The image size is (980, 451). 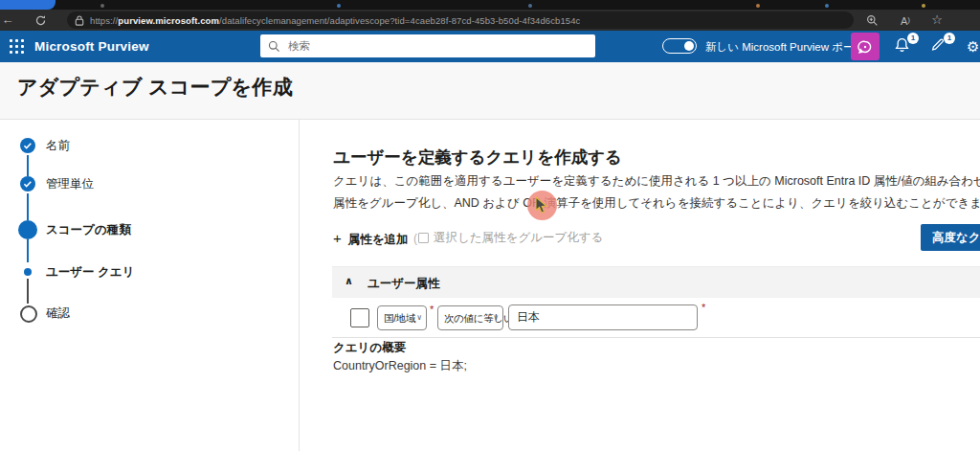 I want to click on attribute-value-input, so click(x=603, y=318).